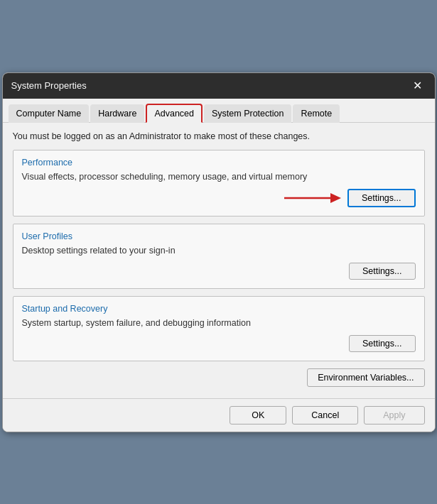  What do you see at coordinates (365, 378) in the screenshot?
I see `environment-variables-button: Environment Variables...` at bounding box center [365, 378].